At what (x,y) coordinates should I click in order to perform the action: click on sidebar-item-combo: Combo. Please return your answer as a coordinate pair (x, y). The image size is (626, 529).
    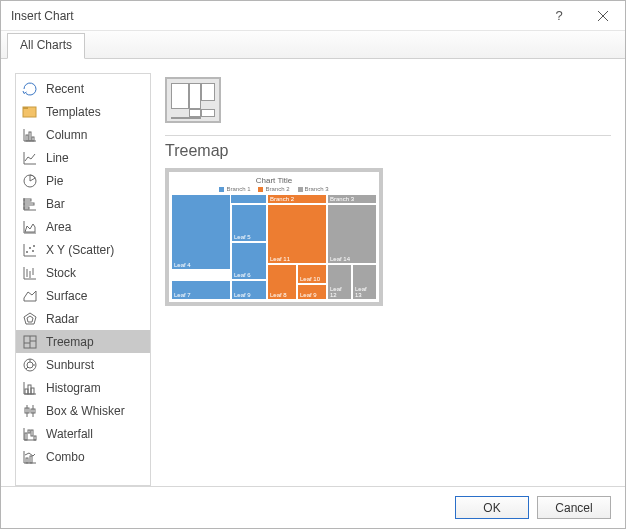
    Looking at the image, I should click on (83, 456).